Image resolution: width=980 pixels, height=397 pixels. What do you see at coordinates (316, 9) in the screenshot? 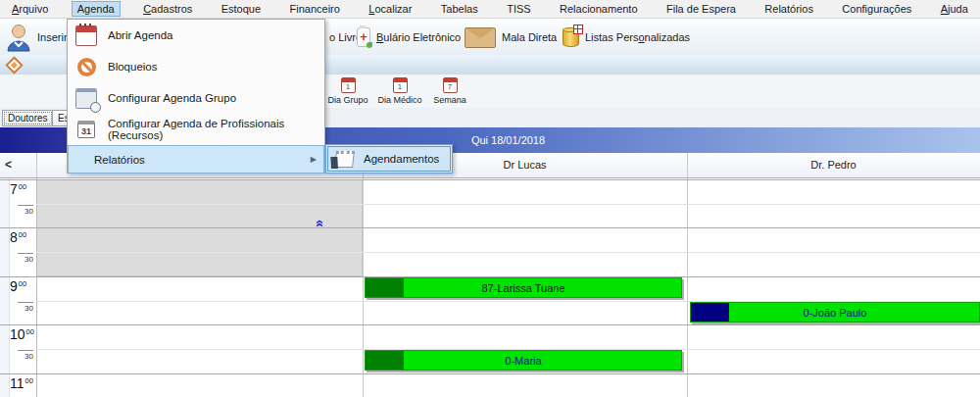
I see `menubar-item-financeiro: Financeiro` at bounding box center [316, 9].